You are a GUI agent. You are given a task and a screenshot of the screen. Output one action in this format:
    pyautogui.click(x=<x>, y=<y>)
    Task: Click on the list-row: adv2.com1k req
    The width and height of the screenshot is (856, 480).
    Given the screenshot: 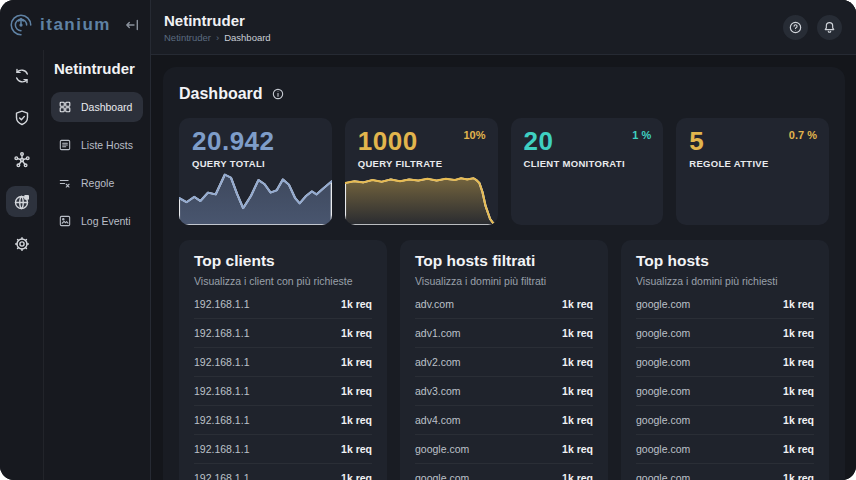 What is the action you would take?
    pyautogui.click(x=504, y=362)
    